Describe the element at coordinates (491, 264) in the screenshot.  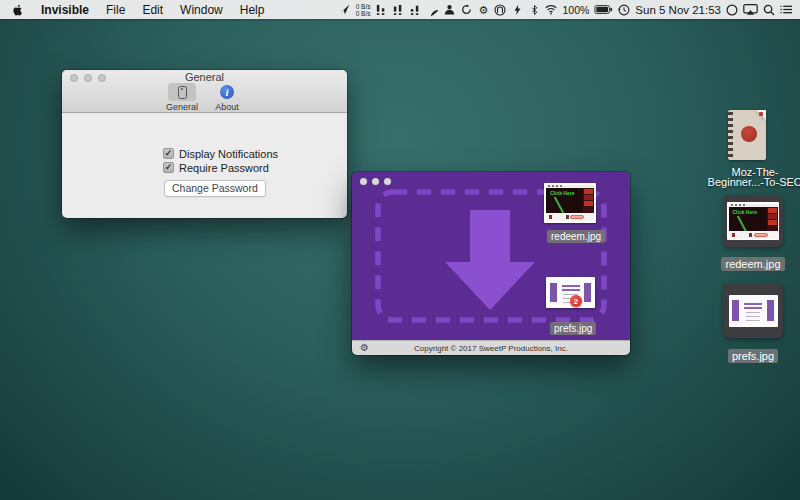
I see `invisible-drop-window: Click Here redeem.jpg 2 prefs.jp` at that location.